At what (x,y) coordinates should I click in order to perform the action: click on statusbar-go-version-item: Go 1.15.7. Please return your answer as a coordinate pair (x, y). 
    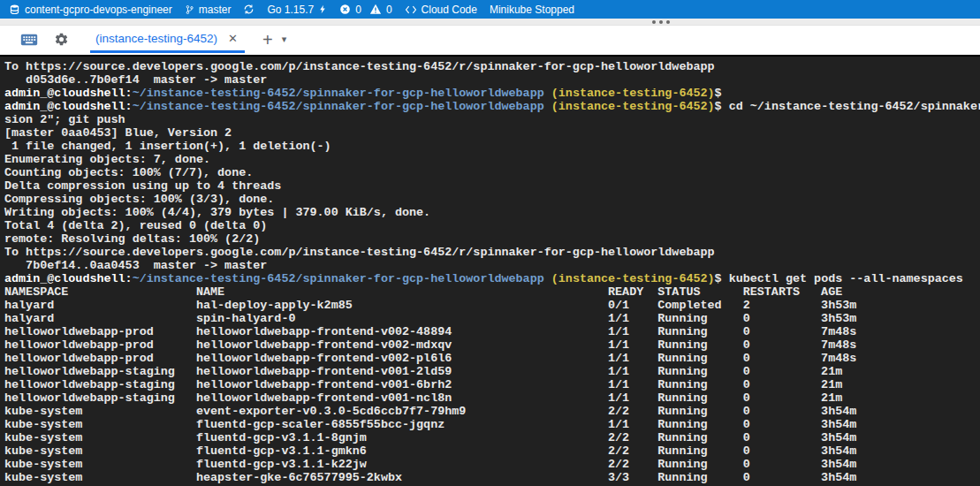
    Looking at the image, I should click on (297, 9).